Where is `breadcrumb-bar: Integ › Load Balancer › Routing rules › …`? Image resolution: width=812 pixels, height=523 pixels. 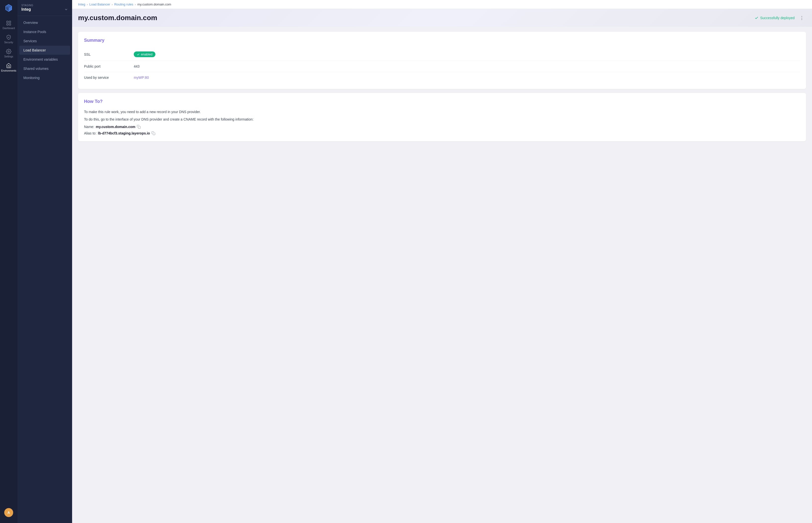
breadcrumb-bar: Integ › Load Balancer › Routing rules › … is located at coordinates (442, 4).